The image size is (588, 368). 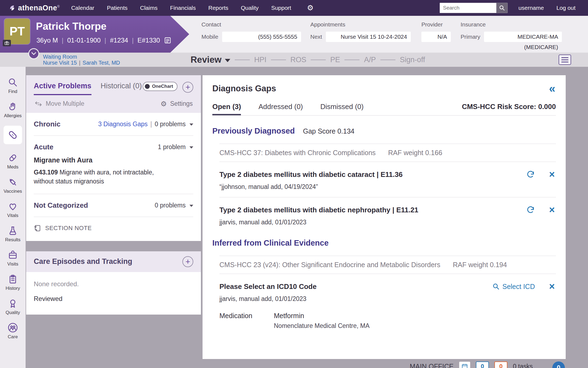 What do you see at coordinates (432, 365) in the screenshot?
I see `department-selector: MAIN OFFICE` at bounding box center [432, 365].